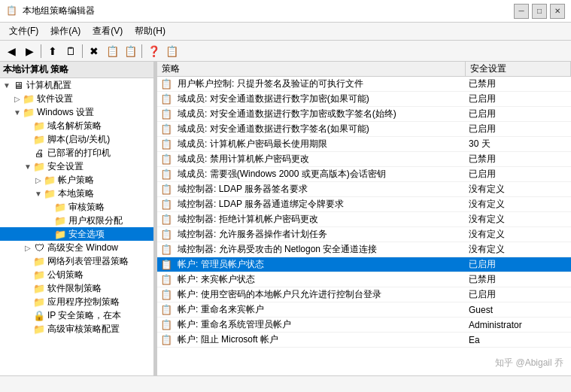 This screenshot has width=571, height=392. I want to click on policy-text: 帐户: 使用空密码的本地帐户只允许进行控制台登录, so click(280, 295).